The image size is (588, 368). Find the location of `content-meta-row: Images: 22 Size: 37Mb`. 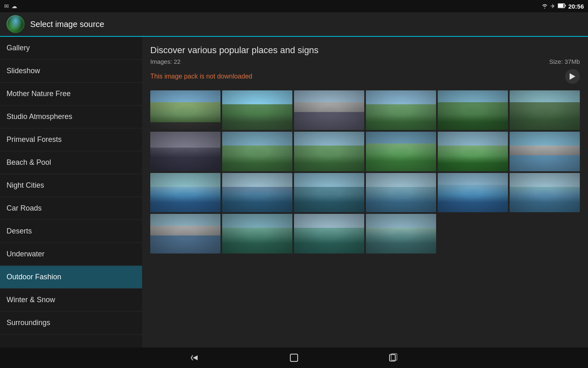

content-meta-row: Images: 22 Size: 37Mb is located at coordinates (365, 61).